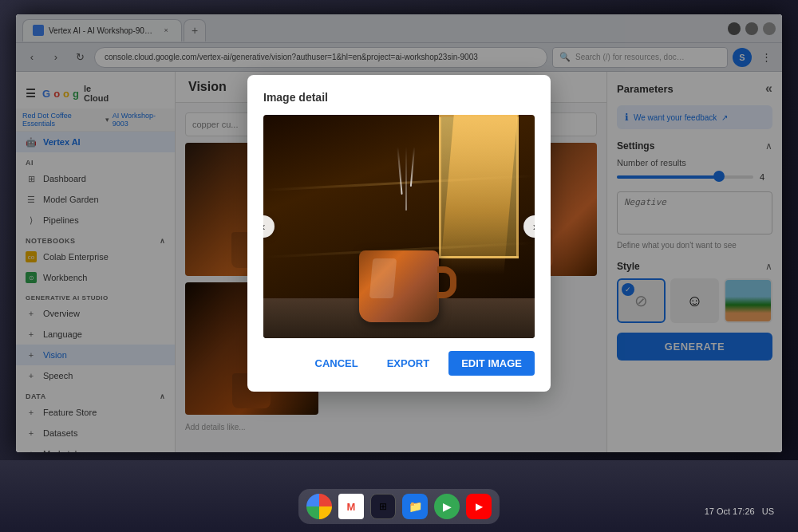 The image size is (798, 532). What do you see at coordinates (399, 364) in the screenshot?
I see `modal-footer: CANCEL EXPORT EDIT IMAGE` at bounding box center [399, 364].